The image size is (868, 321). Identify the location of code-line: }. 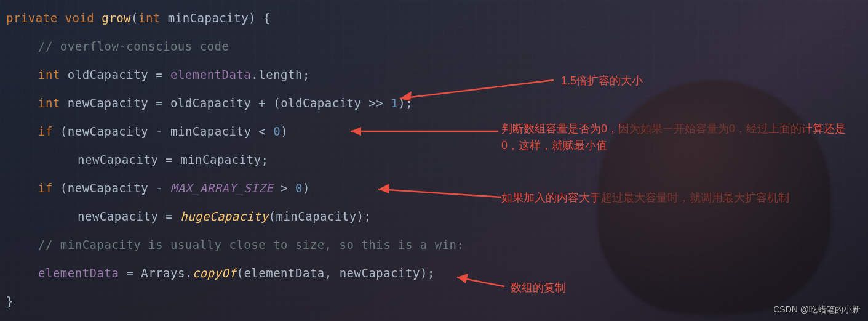
(235, 301).